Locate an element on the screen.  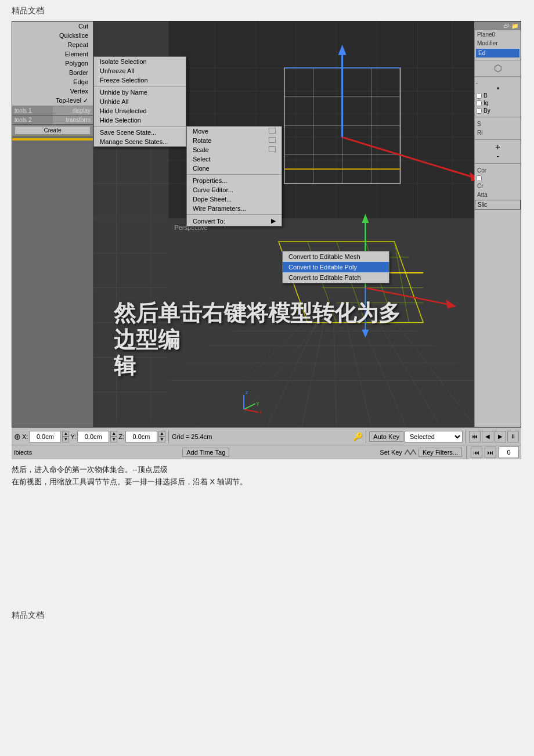
ctx-select: Select is located at coordinates (234, 159).